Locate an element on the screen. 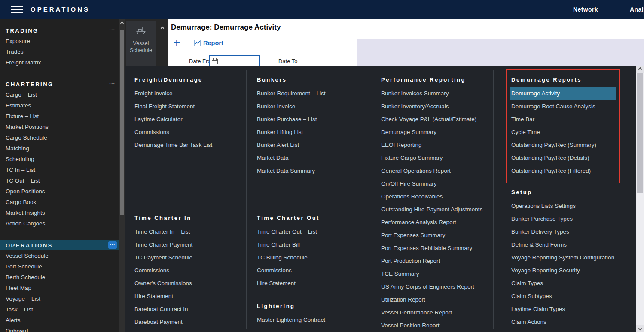 This screenshot has height=332, width=644. menu-item: TCE Summary is located at coordinates (437, 274).